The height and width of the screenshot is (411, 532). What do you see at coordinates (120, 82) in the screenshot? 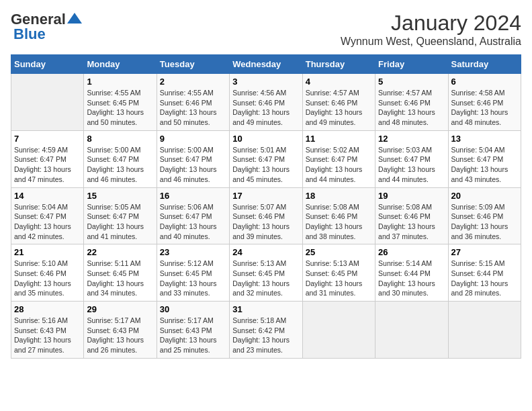
I see `day-number: 1` at bounding box center [120, 82].